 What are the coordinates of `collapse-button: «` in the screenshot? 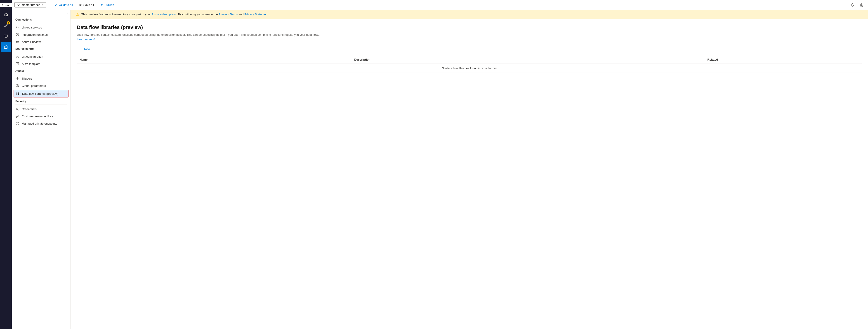 It's located at (41, 13).